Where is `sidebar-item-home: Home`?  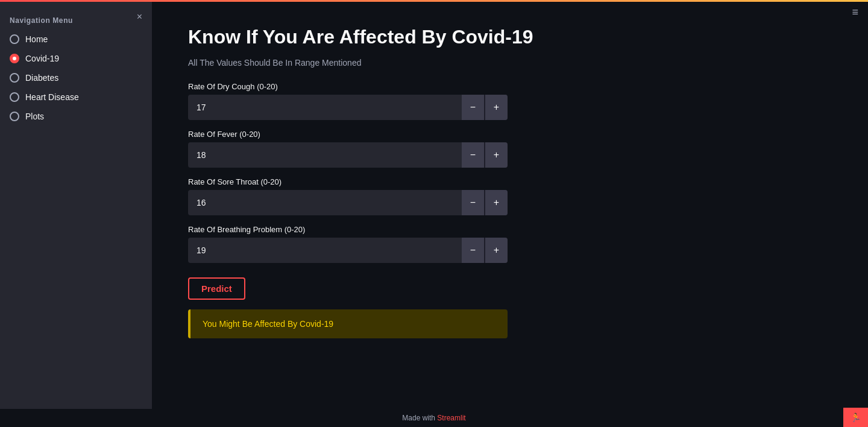 sidebar-item-home: Home is located at coordinates (76, 39).